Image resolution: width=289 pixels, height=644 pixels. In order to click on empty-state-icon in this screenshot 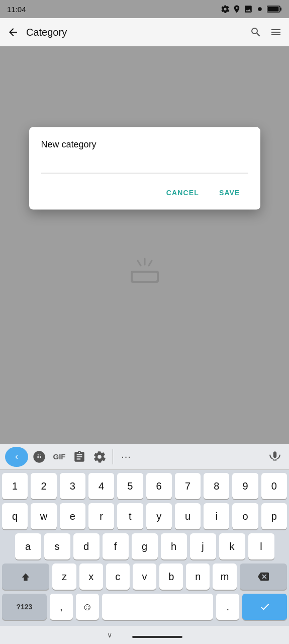, I will do `click(145, 272)`.